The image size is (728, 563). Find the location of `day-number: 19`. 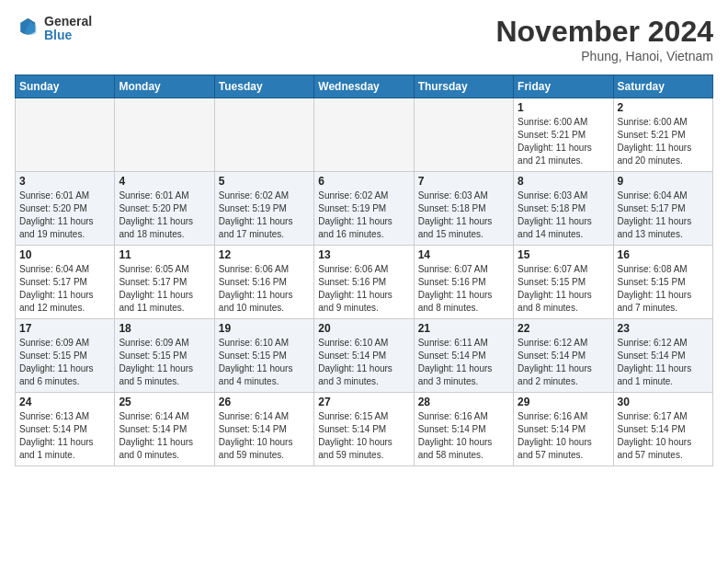

day-number: 19 is located at coordinates (265, 328).